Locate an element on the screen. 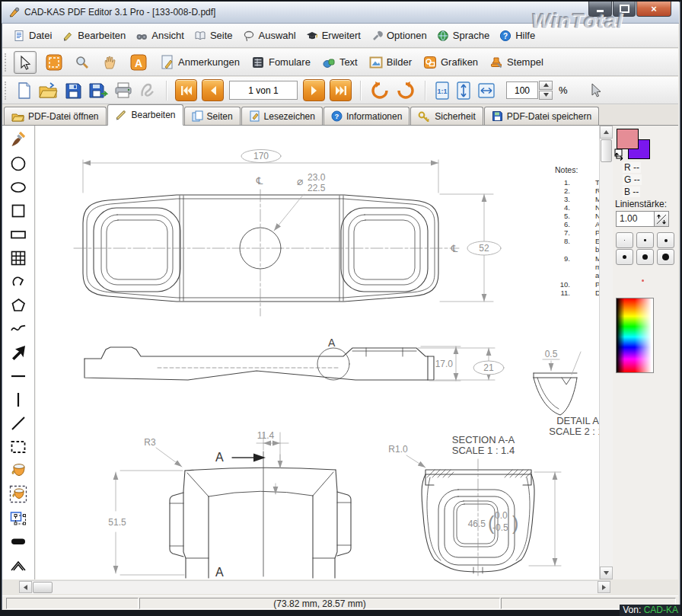 Image resolution: width=682 pixels, height=616 pixels. primary-color-swatch is located at coordinates (627, 139).